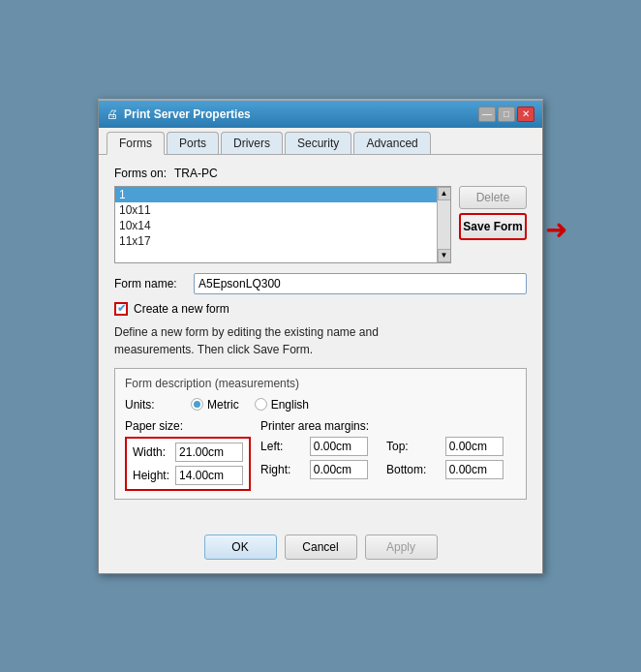 The width and height of the screenshot is (641, 672). I want to click on radio-metric-label: Metric, so click(223, 405).